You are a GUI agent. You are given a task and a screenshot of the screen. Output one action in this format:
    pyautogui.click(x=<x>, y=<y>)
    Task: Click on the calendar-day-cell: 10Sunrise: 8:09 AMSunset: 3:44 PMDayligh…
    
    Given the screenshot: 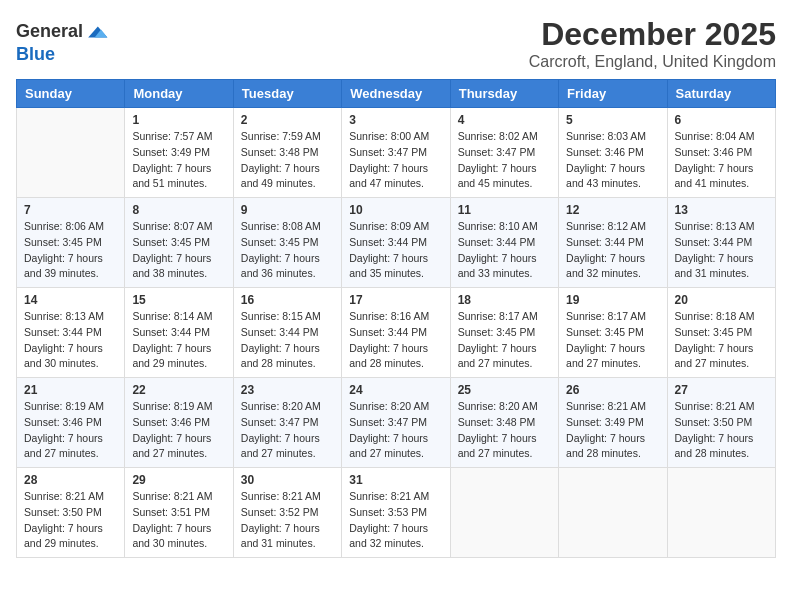 What is the action you would take?
    pyautogui.click(x=396, y=243)
    